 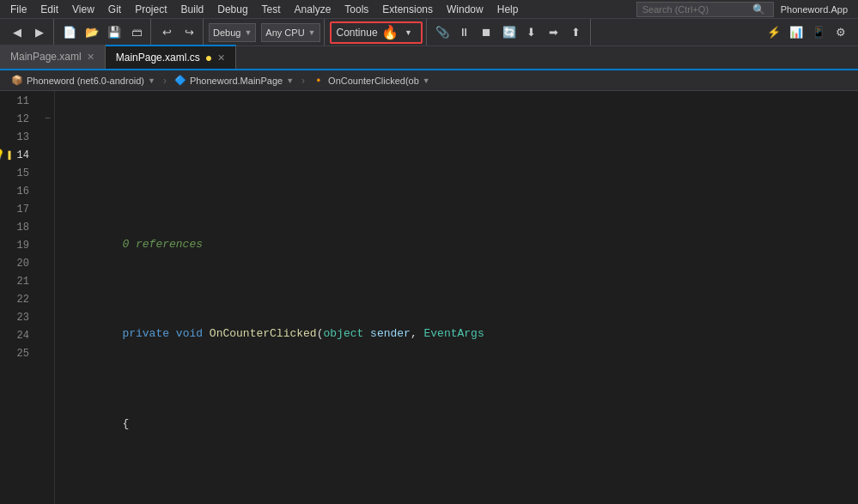 I want to click on breadcrumb-member-icon: 🔸, so click(x=319, y=81).